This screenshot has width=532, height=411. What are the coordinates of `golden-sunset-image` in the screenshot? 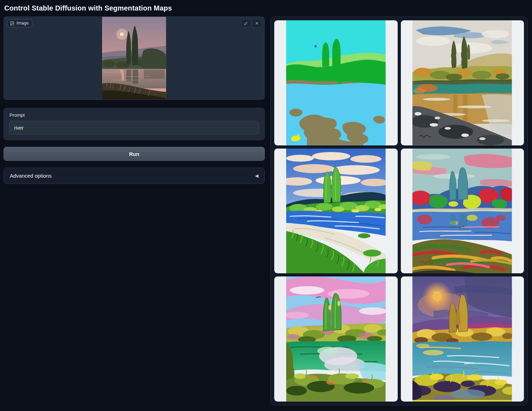 It's located at (462, 339).